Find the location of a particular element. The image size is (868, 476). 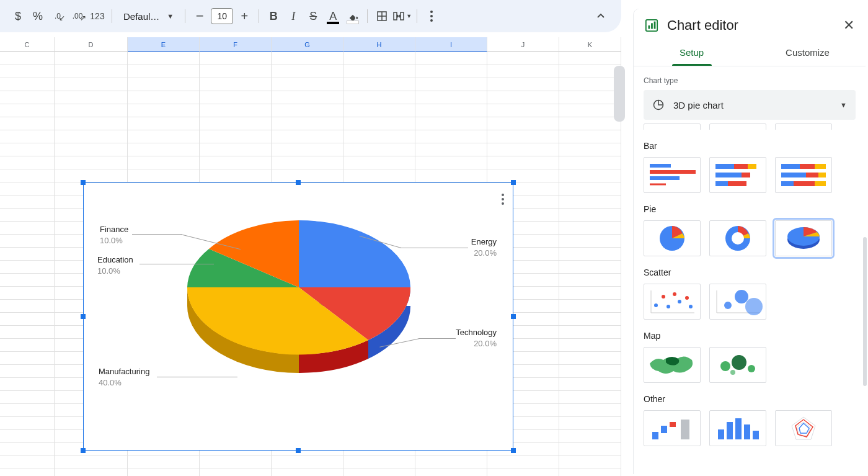

chart-type-dropdown: 3D pie chart ▼ is located at coordinates (750, 105).